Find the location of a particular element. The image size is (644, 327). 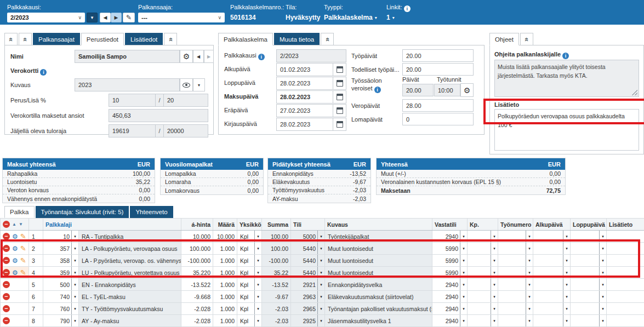

veropaivat-field: 28.00 is located at coordinates (438, 105).